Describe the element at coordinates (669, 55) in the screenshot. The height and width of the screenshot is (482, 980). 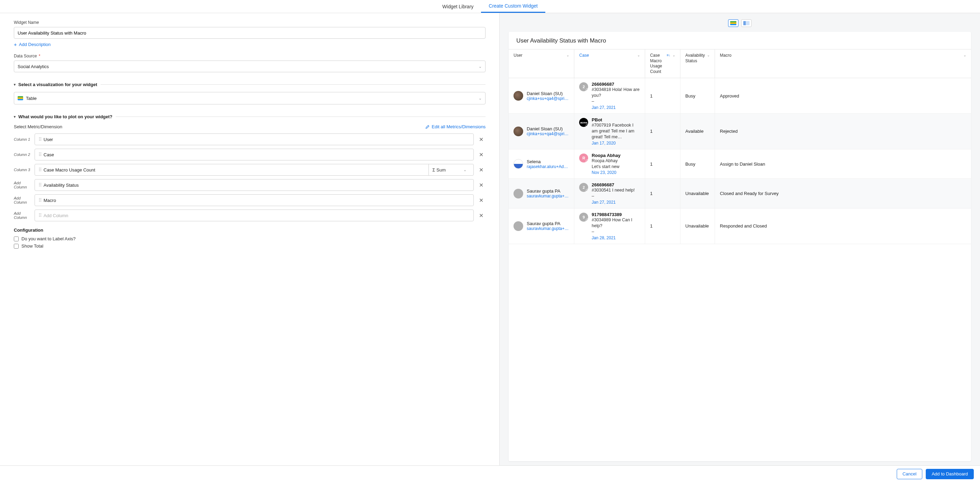
I see `sort-desc-icon: ≡↓` at that location.